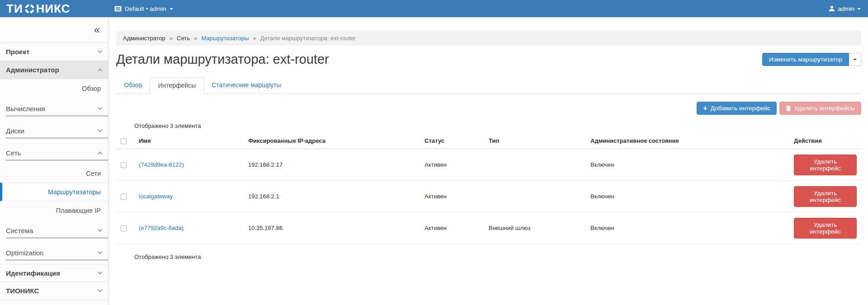 Image resolution: width=868 pixels, height=305 pixels. I want to click on sidebar-item-networks: Сети, so click(54, 174).